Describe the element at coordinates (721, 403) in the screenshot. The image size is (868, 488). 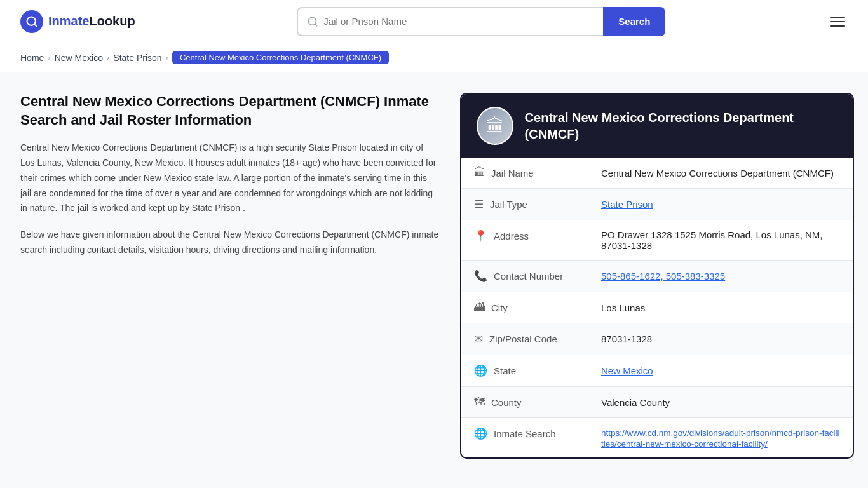
I see `row-value: Valencia County` at that location.